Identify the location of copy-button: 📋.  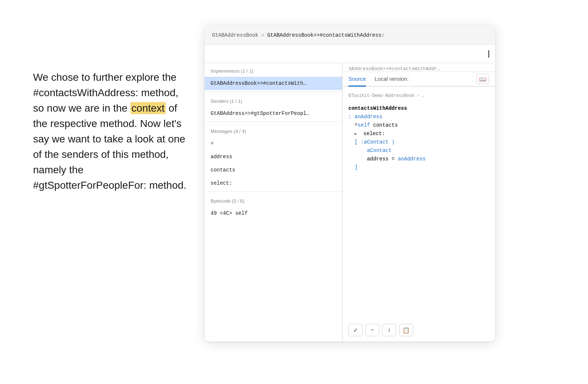
(406, 330).